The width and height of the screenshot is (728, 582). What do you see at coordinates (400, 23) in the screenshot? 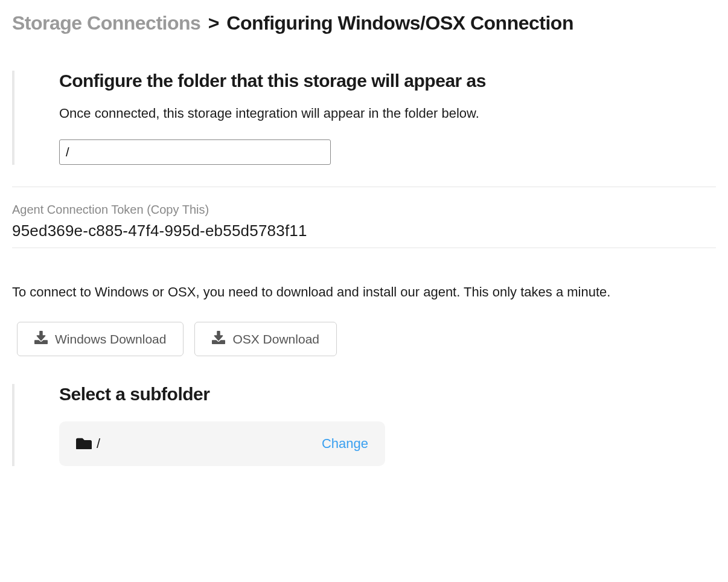
I see `breadcrumb-current: Configuring Windows/OSX Connection` at bounding box center [400, 23].